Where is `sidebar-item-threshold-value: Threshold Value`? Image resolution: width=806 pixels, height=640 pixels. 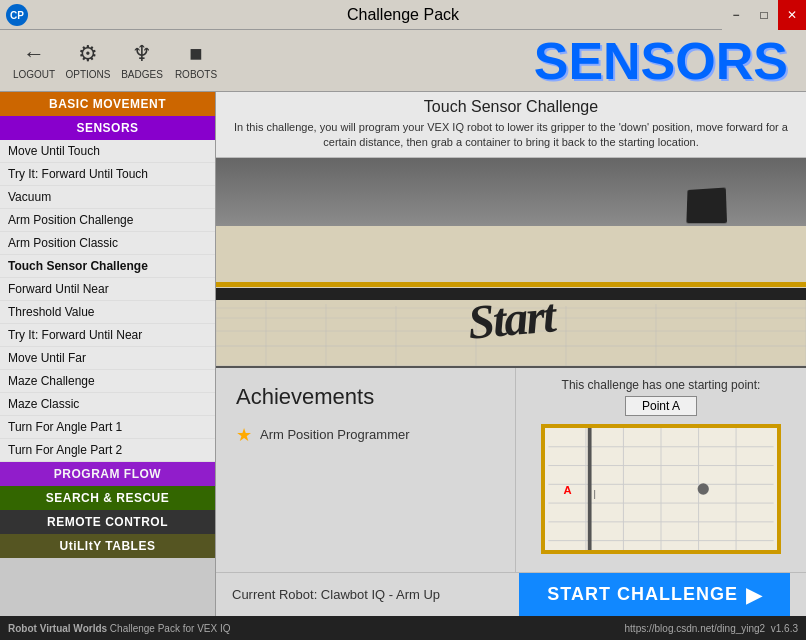 sidebar-item-threshold-value: Threshold Value is located at coordinates (108, 312).